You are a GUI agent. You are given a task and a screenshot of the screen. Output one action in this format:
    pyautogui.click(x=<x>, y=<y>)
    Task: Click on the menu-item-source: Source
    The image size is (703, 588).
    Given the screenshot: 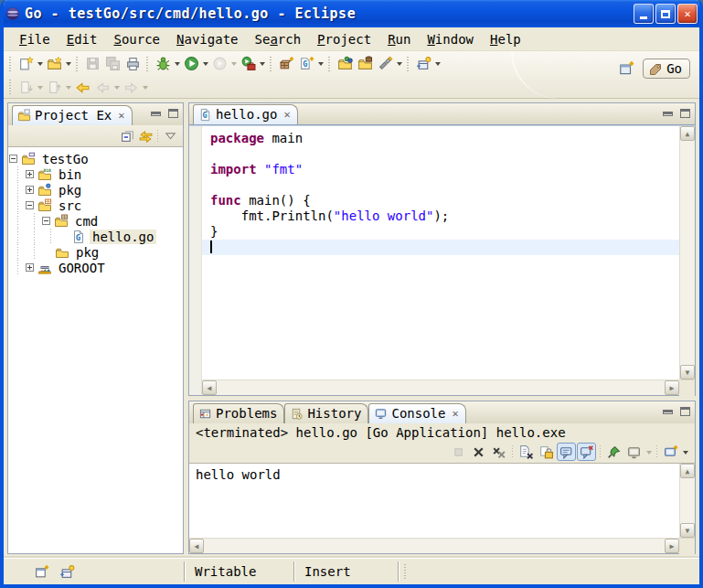 What is the action you would take?
    pyautogui.click(x=137, y=39)
    